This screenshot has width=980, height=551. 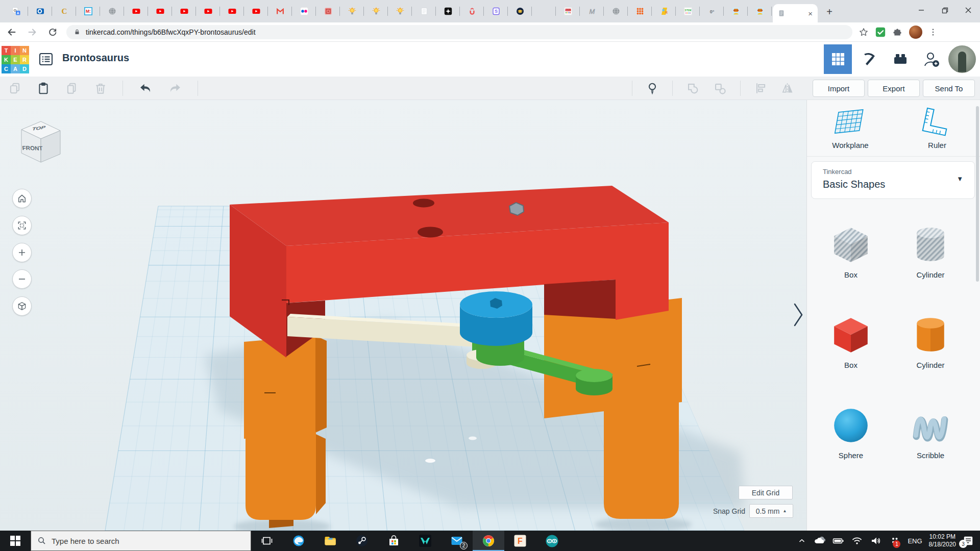 What do you see at coordinates (72, 88) in the screenshot?
I see `duplicate-icon` at bounding box center [72, 88].